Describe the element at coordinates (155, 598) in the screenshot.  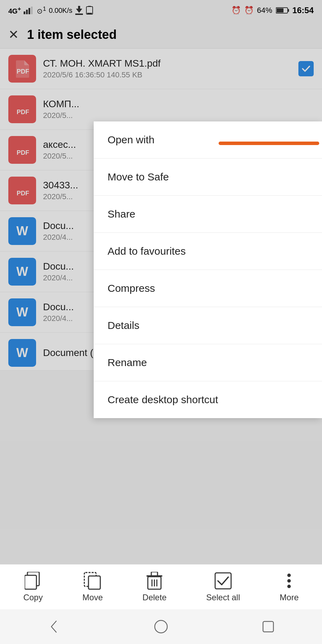
I see `delete-label: Delete` at that location.